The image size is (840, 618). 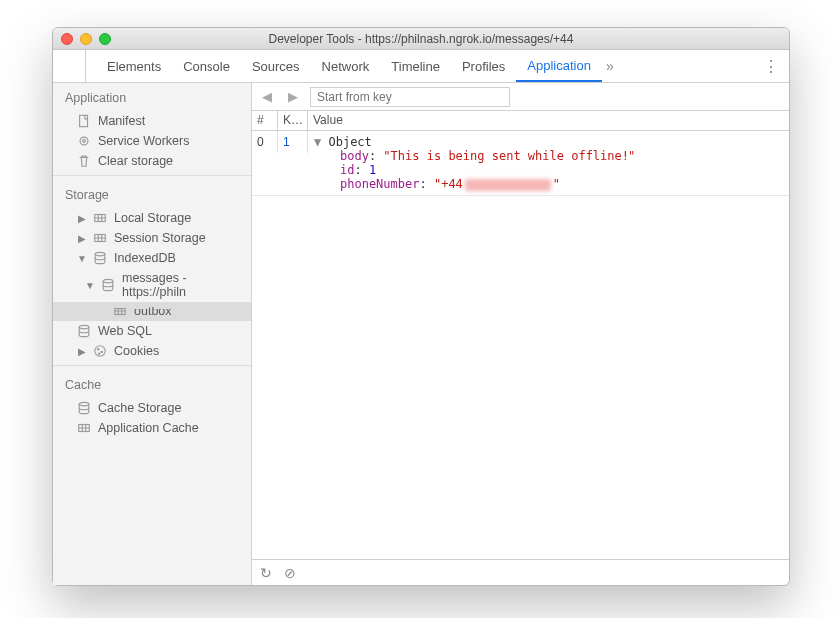 I want to click on cell-key: 1, so click(x=293, y=142).